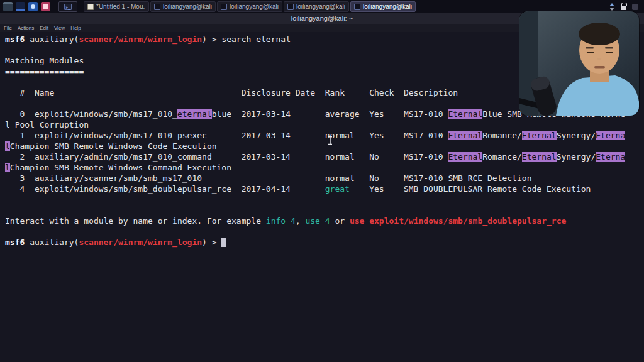  I want to click on taskbar-window-list: *Untitled 1 - Mou... loiliangyang@kali..…, so click(250, 6).